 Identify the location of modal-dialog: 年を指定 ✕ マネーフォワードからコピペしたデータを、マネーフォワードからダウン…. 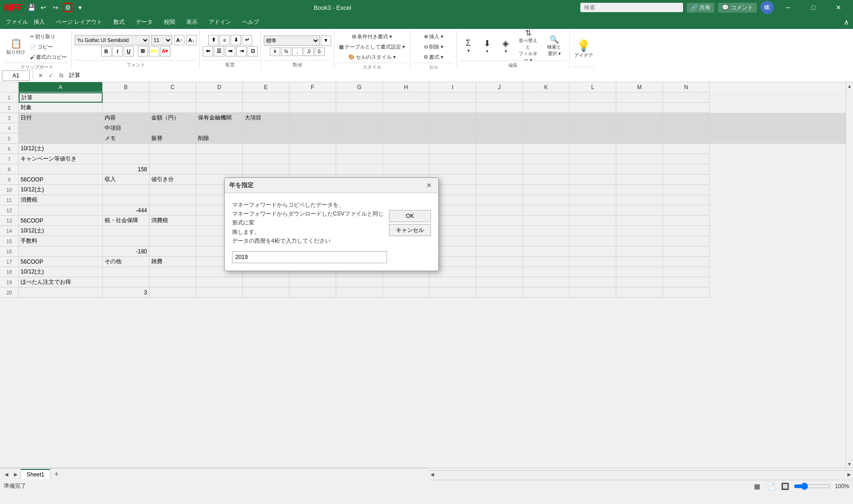
(331, 224).